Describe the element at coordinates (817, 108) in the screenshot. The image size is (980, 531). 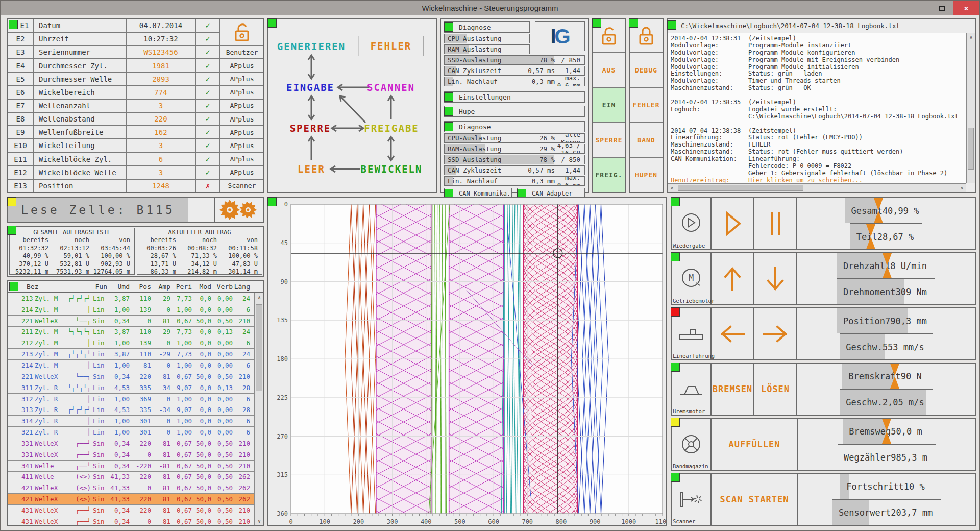
I see `logbook-text: 2014-07-04 12:38:31(Zeitstempel)Modulvor…` at that location.